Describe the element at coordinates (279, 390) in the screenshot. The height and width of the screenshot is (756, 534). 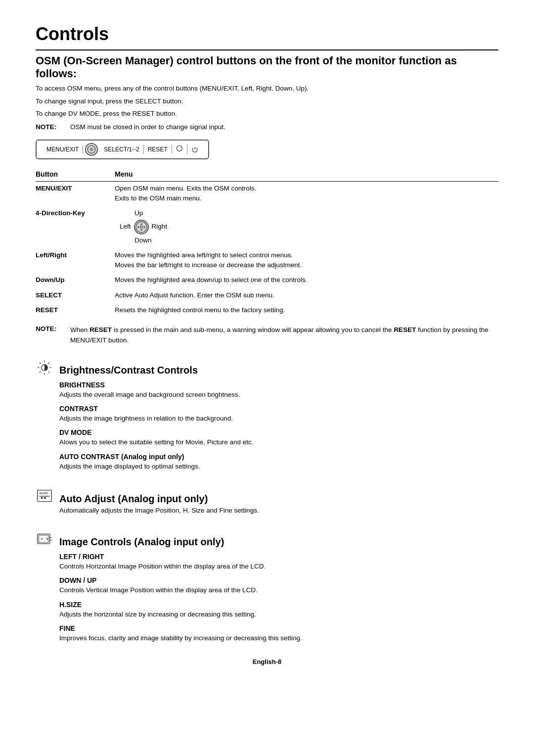
I see `brightness-brightness: BRIGHTNESS Adjusts the overall image and…` at that location.